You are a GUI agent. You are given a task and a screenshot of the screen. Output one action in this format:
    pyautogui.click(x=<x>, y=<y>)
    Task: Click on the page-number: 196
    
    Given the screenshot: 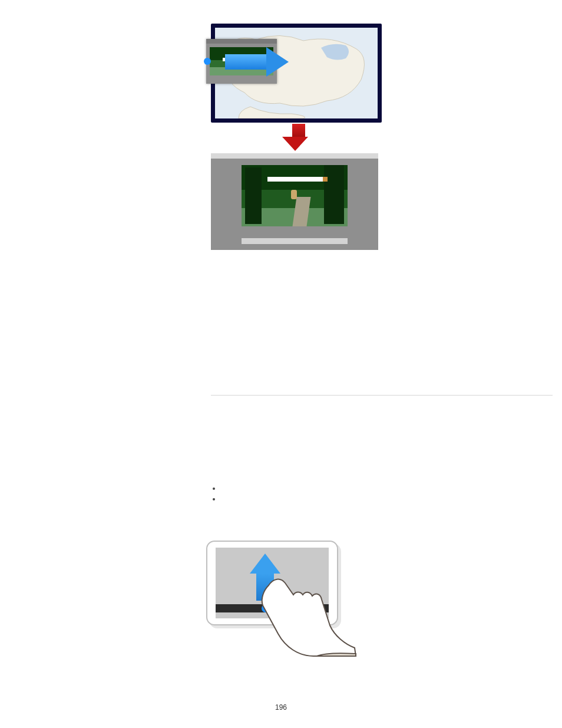 What is the action you would take?
    pyautogui.click(x=281, y=707)
    